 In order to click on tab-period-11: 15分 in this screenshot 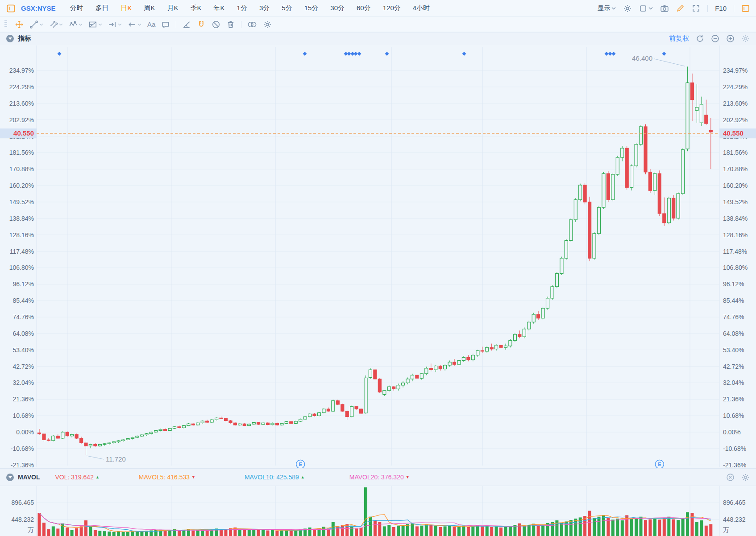, I will do `click(312, 8)`.